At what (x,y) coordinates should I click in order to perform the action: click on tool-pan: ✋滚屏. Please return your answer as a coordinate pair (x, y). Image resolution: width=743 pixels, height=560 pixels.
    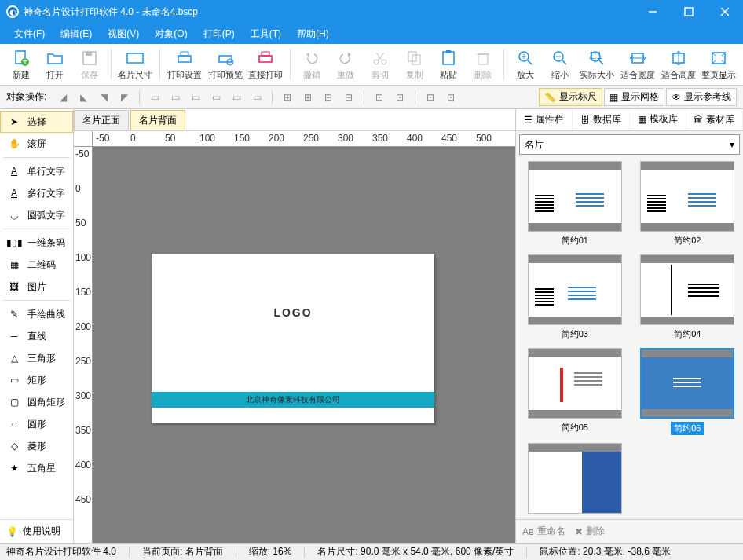
    Looking at the image, I should click on (36, 144).